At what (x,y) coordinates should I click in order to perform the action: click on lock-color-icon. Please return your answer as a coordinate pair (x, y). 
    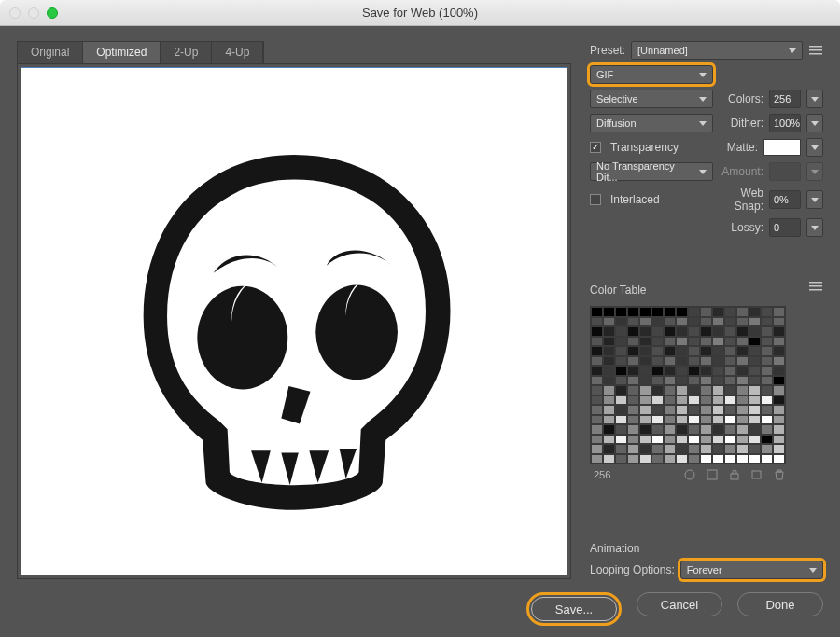
    Looking at the image, I should click on (735, 475).